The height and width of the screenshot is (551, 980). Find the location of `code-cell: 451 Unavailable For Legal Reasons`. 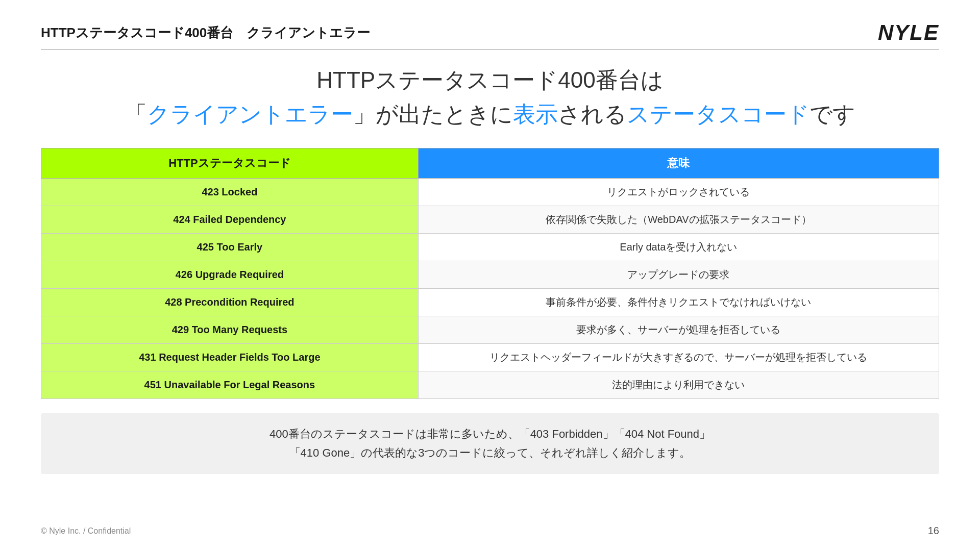

code-cell: 451 Unavailable For Legal Reasons is located at coordinates (230, 385).